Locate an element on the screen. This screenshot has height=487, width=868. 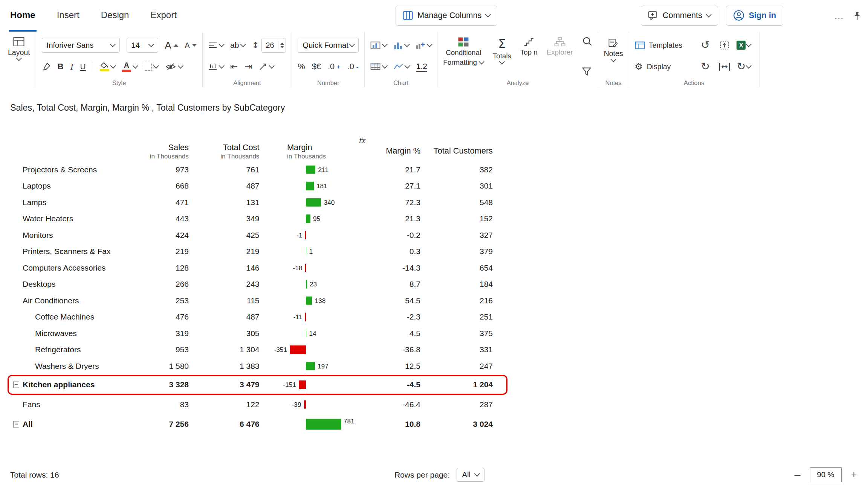
column-header-sales: Sales in Thousands is located at coordinates (164, 148).